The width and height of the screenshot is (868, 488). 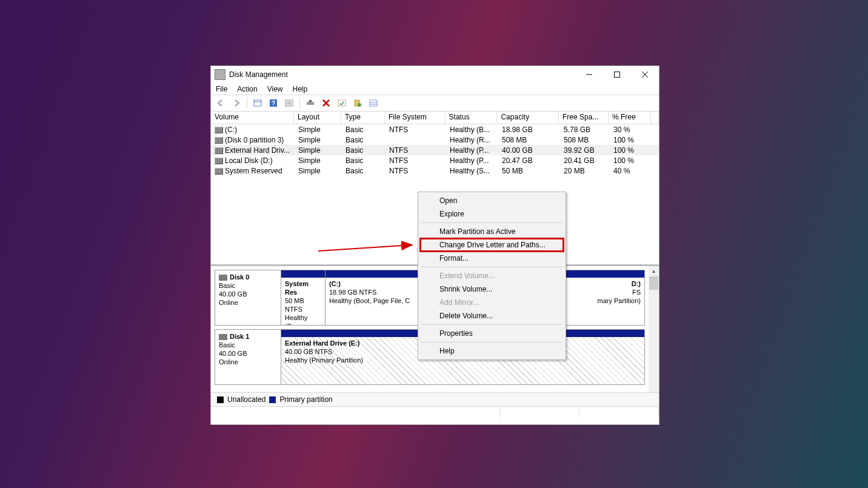 What do you see at coordinates (236, 103) in the screenshot?
I see `nav-forward-button` at bounding box center [236, 103].